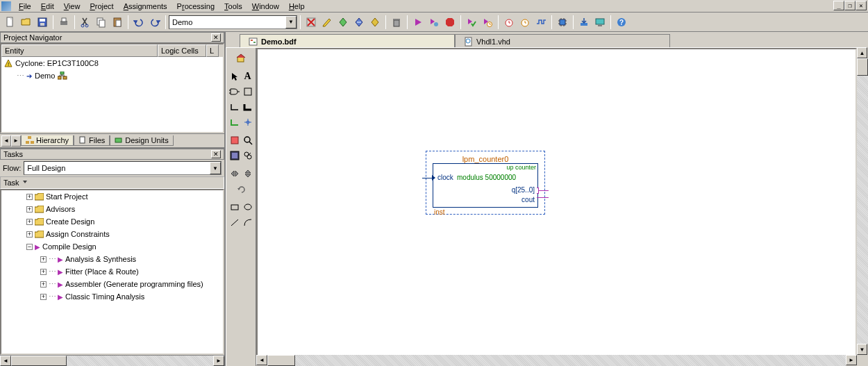 Image resolution: width=868 pixels, height=366 pixels. I want to click on palette-conduit, so click(235, 122).